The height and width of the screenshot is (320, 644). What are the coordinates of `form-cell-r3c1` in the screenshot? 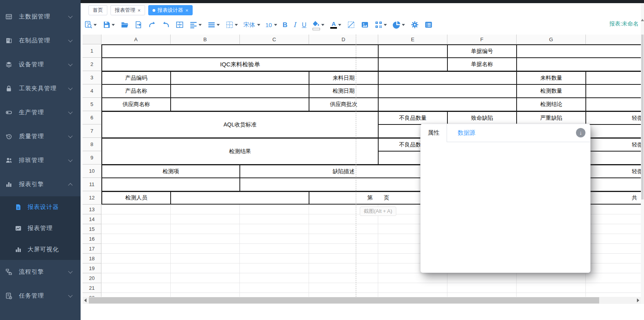 It's located at (240, 78).